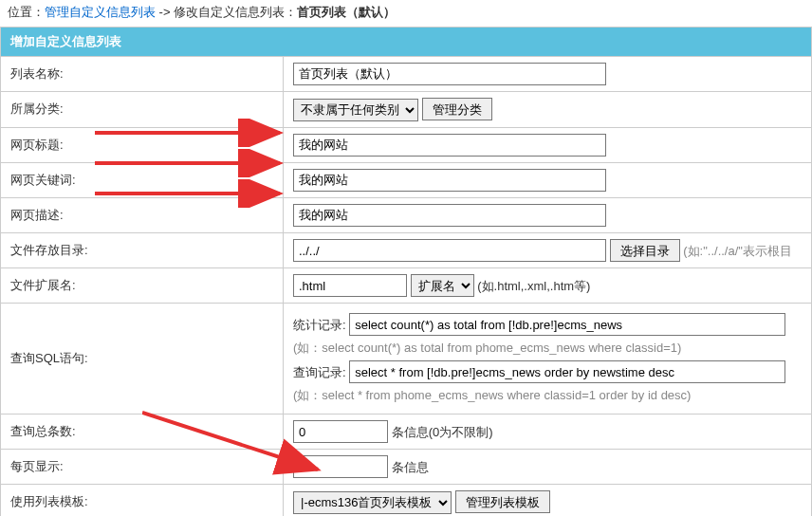  I want to click on suffix-per-page: 条信息, so click(410, 467).